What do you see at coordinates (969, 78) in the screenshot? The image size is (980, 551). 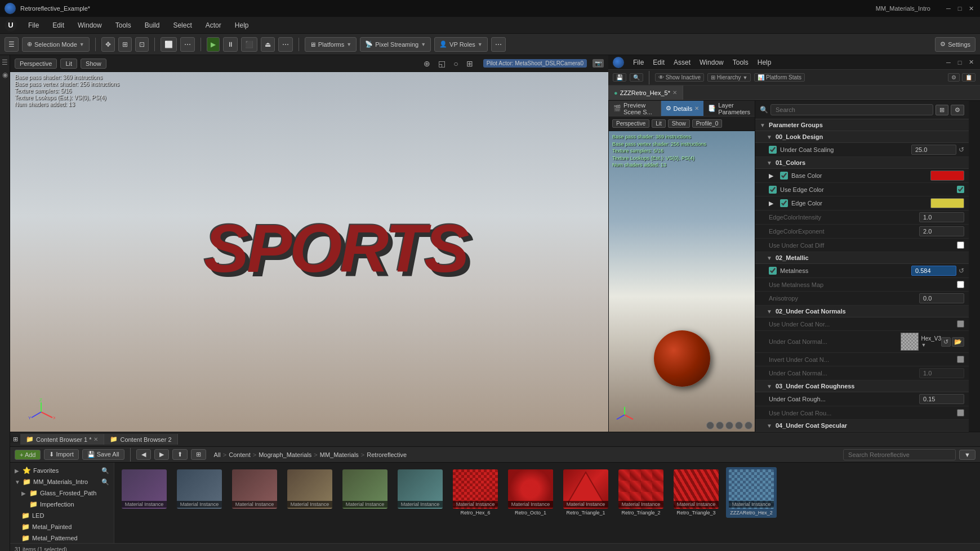 I see `mat-tool-2: 📋` at bounding box center [969, 78].